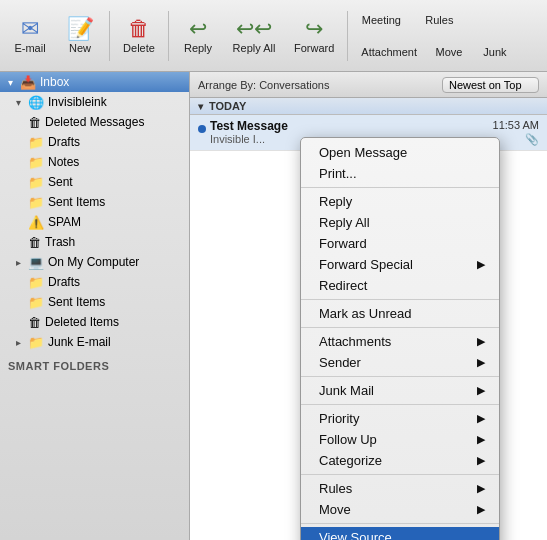 The image size is (547, 540). I want to click on arrange-label: Arrange By: Conversations, so click(264, 85).